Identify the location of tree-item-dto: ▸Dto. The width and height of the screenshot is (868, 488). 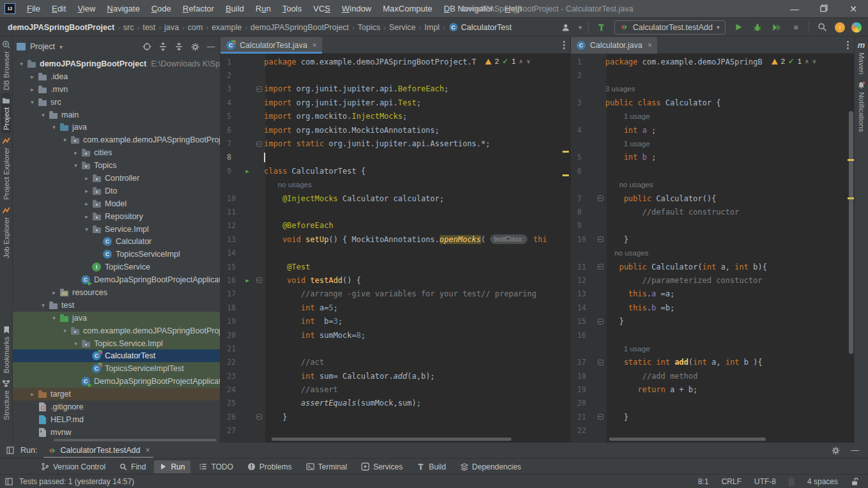
(116, 191).